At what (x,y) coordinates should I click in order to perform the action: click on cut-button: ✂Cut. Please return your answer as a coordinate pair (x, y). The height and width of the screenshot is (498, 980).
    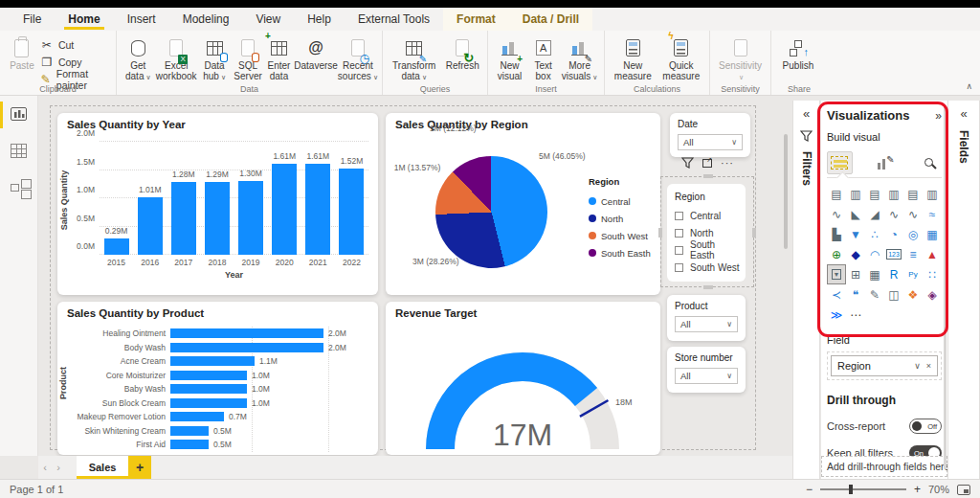
    Looking at the image, I should click on (77, 44).